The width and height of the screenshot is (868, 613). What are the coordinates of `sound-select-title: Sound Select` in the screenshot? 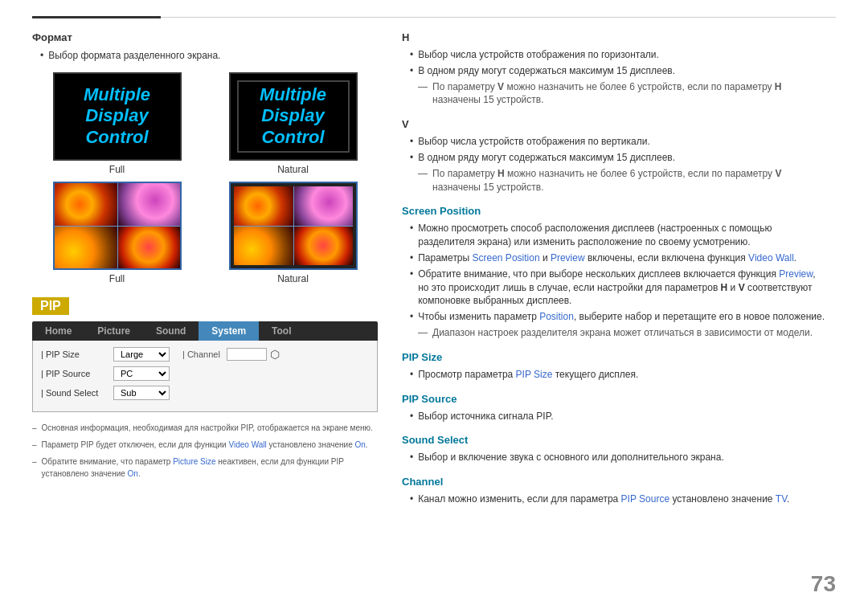 It's located at (615, 440).